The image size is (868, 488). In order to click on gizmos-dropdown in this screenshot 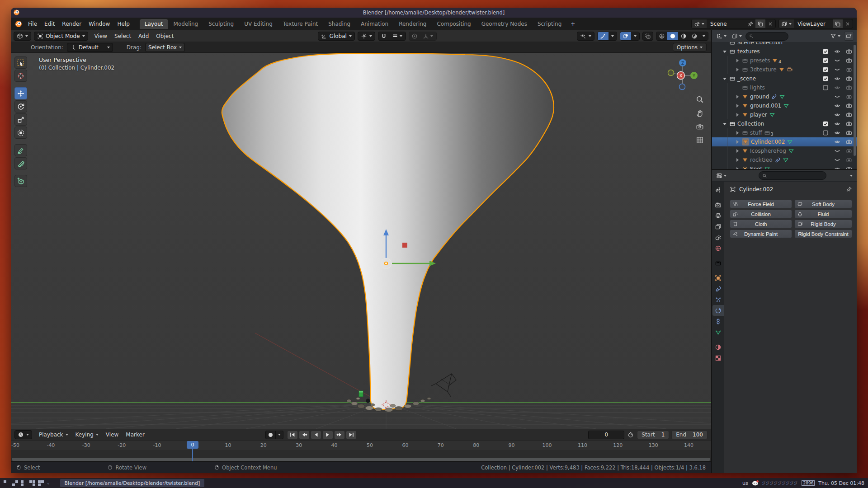, I will do `click(613, 36)`.